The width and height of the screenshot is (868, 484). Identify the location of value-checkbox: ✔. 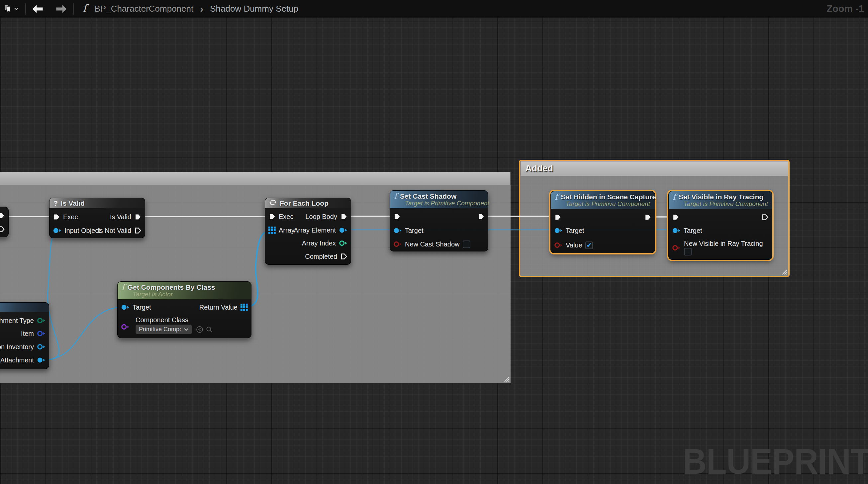
(589, 245).